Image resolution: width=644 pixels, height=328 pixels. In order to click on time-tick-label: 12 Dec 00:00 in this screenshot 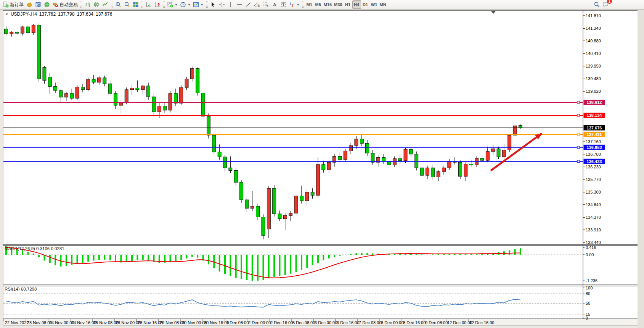, I will do `click(460, 323)`.